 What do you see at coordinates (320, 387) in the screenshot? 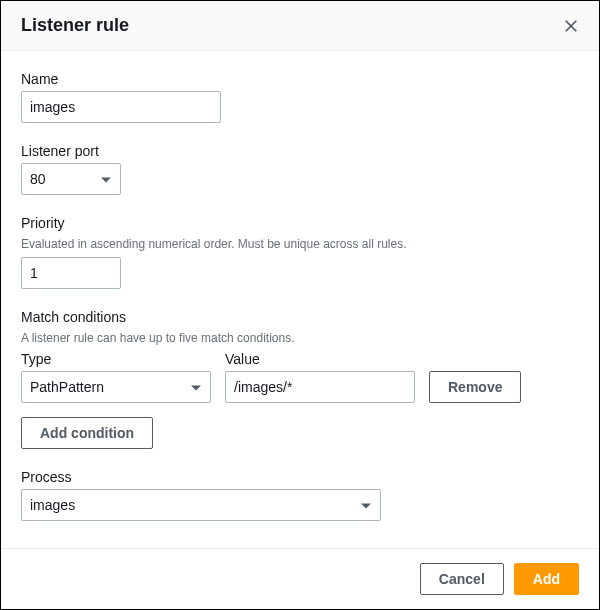
I see `condition-value-input` at bounding box center [320, 387].